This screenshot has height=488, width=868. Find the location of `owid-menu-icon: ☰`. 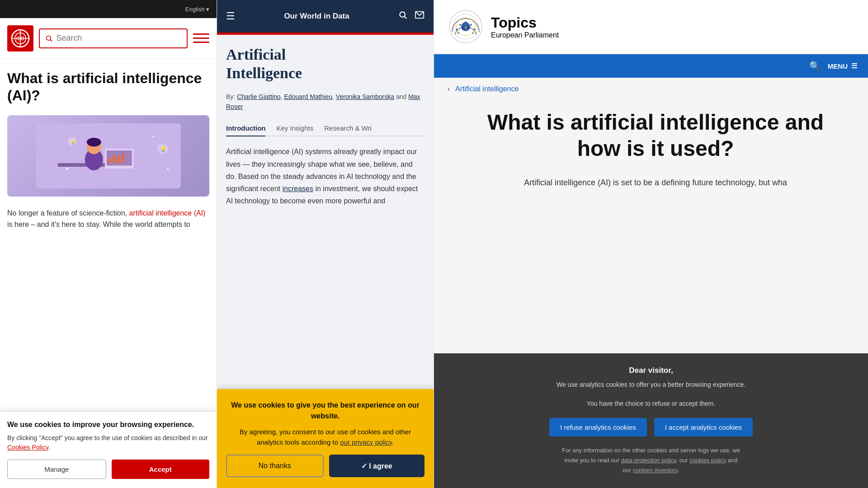

owid-menu-icon: ☰ is located at coordinates (231, 16).